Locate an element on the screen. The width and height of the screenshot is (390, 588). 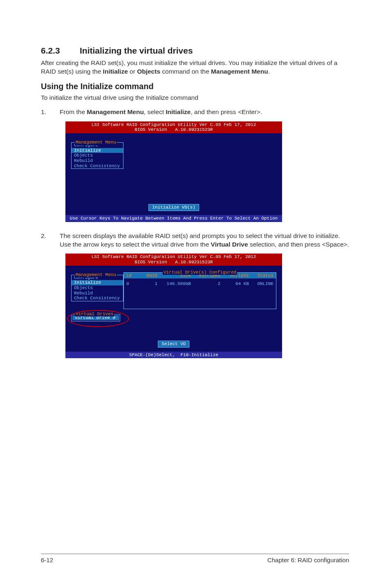
bold-term: Objects is located at coordinates (149, 71).